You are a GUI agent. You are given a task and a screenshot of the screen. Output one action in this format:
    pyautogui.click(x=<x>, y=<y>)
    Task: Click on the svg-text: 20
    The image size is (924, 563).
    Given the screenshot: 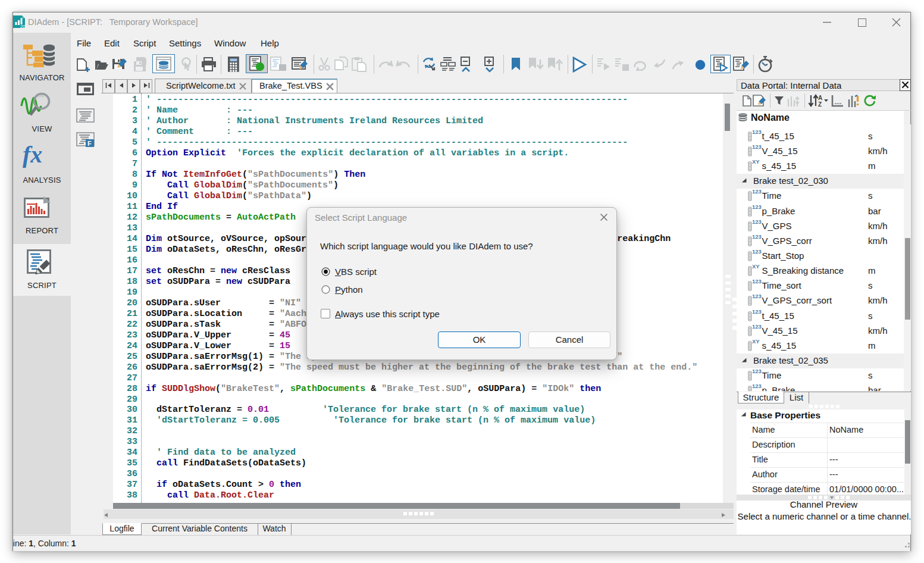 What is the action you would take?
    pyautogui.click(x=23, y=26)
    